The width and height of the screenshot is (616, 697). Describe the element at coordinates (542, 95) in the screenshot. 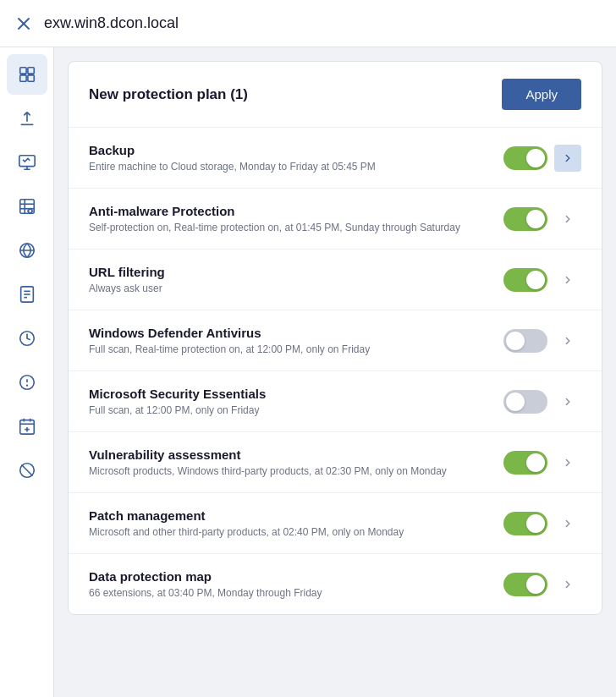

I see `apply-button: Apply` at that location.